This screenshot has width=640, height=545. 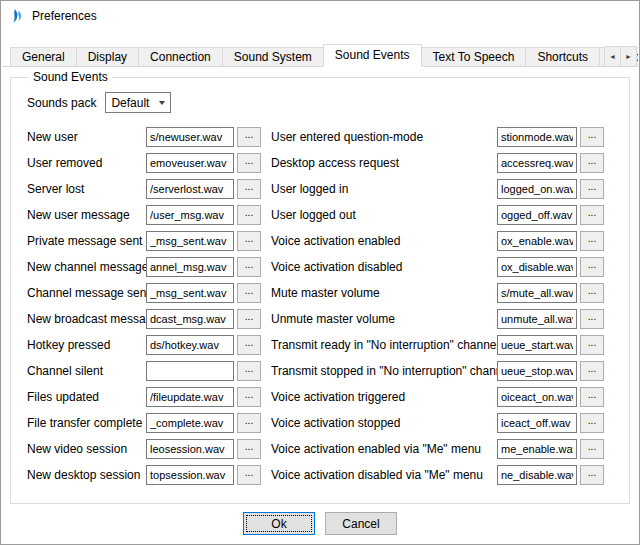 What do you see at coordinates (537, 345) in the screenshot?
I see `sound-file-input-transmit-ready-in-no-interruption-channel` at bounding box center [537, 345].